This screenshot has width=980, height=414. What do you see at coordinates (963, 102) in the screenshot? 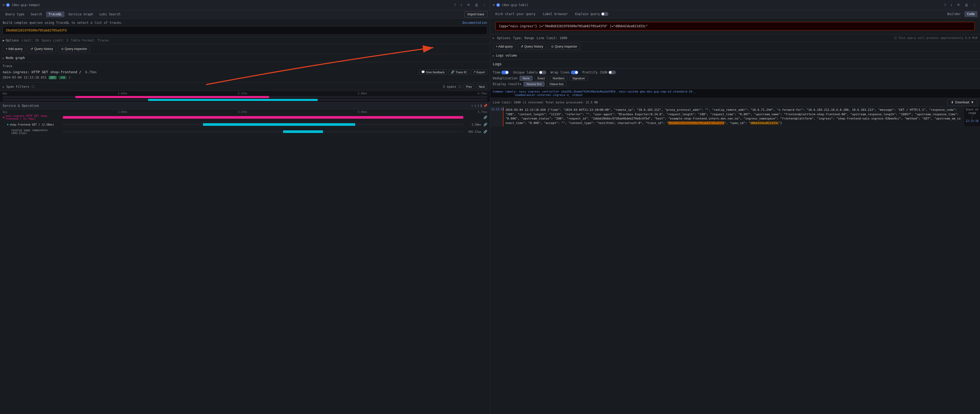
I see `download-button: ⬇ Download ▼` at bounding box center [963, 102].